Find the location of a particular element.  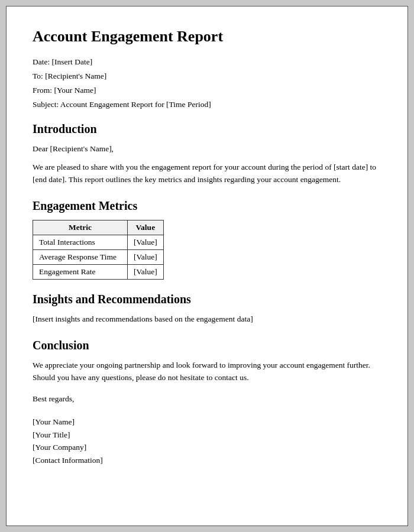

engagement-metrics-heading: Engagement Metrics is located at coordinates (207, 206).